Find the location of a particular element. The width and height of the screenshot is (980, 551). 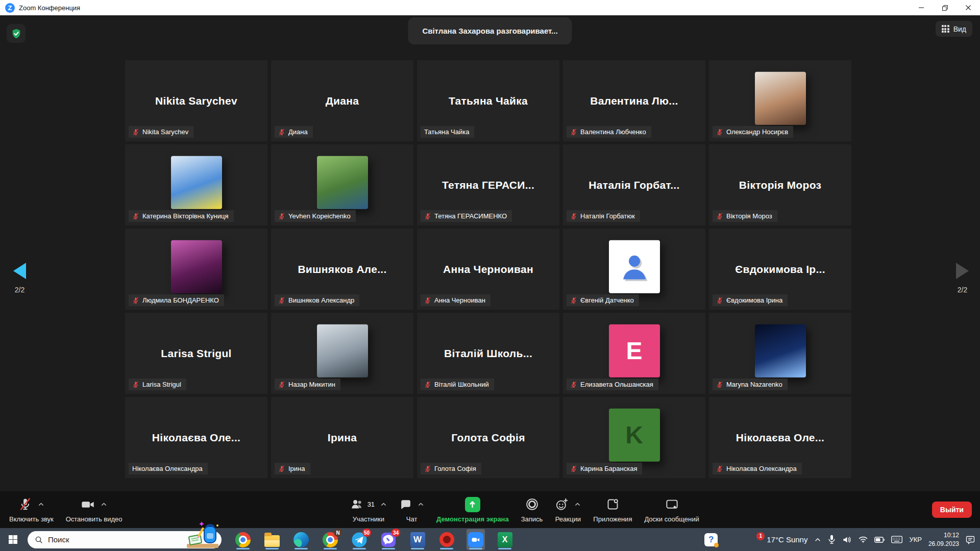

taskbar-telegram-icon: 50 is located at coordinates (359, 540).